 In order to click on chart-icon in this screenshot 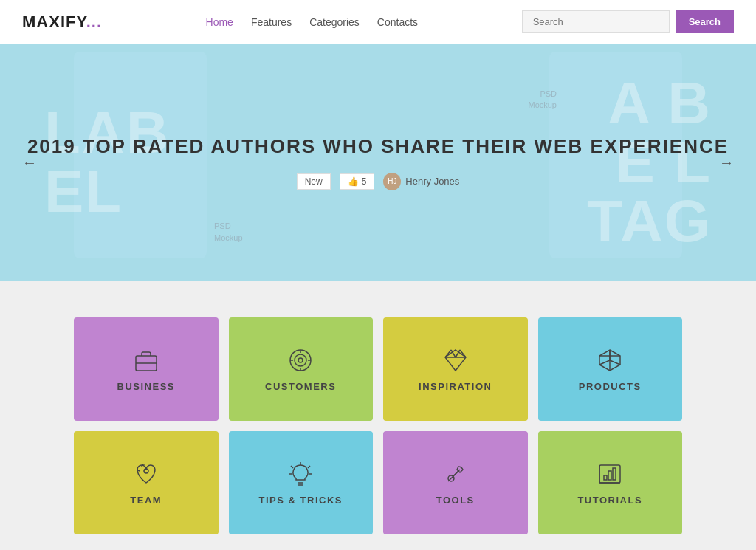, I will do `click(610, 474)`.